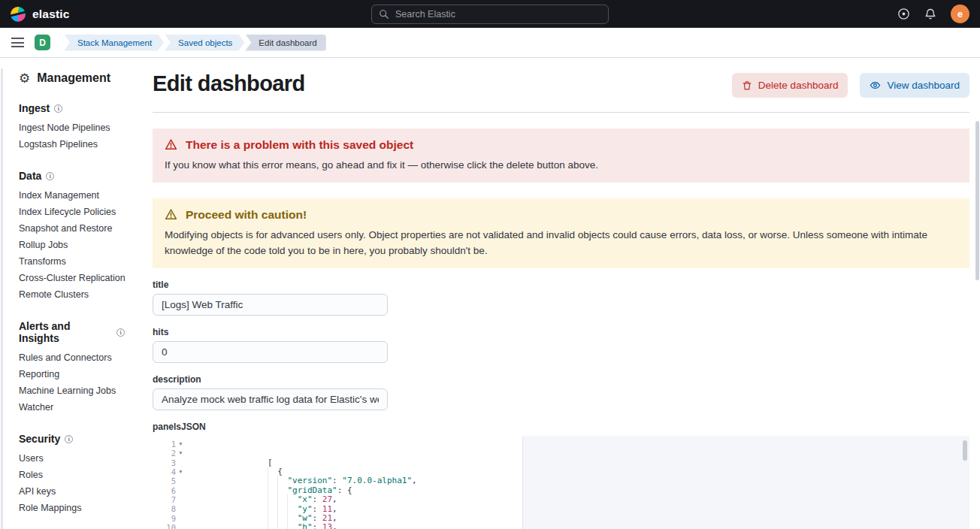 The height and width of the screenshot is (529, 980). What do you see at coordinates (169, 453) in the screenshot?
I see `editor-gutter: 2` at bounding box center [169, 453].